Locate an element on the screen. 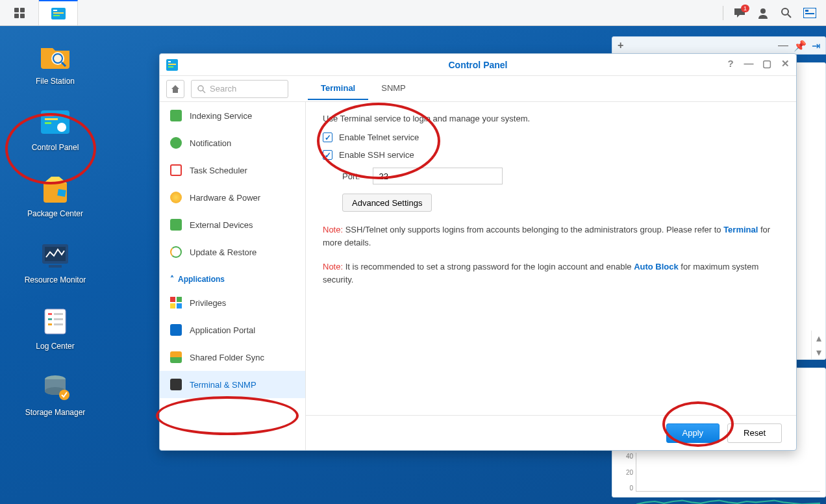 Image resolution: width=826 pixels, height=504 pixels. control-panel-icon is located at coordinates (58, 14).